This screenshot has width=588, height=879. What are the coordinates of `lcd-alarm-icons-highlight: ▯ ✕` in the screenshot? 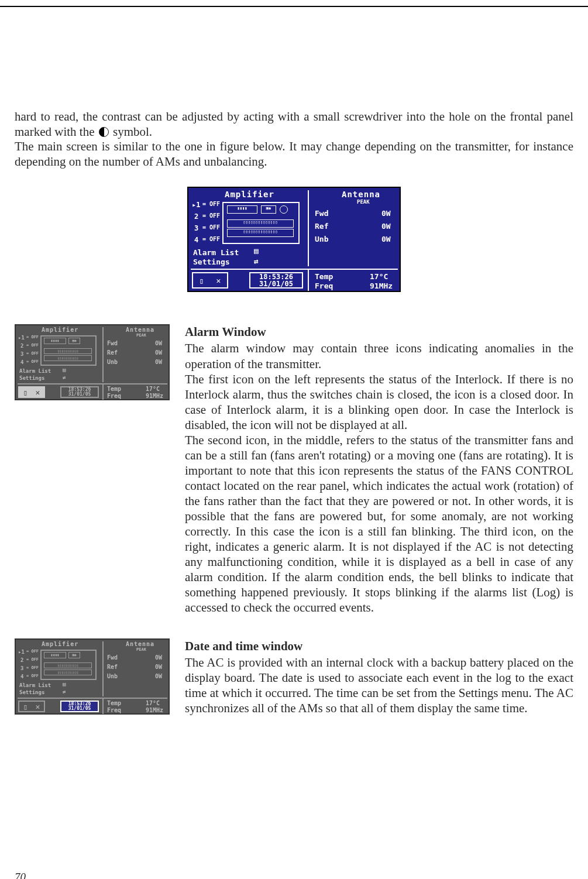 It's located at (32, 392).